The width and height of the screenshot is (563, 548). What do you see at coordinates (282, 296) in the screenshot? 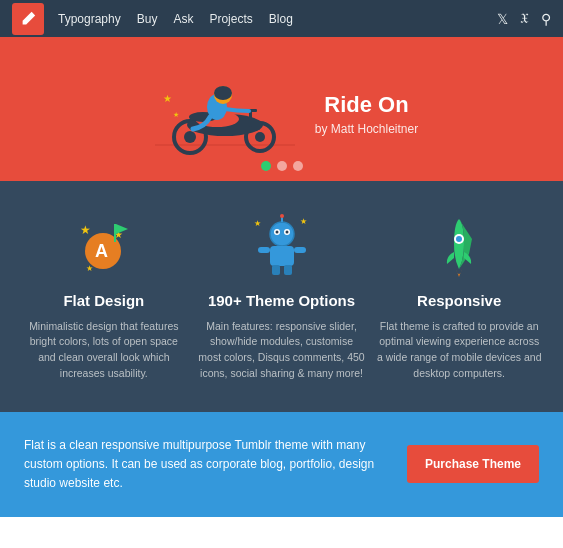
I see `feature-theme-options: ★ ★ 190+ Theme Options Main features: re…` at bounding box center [282, 296].